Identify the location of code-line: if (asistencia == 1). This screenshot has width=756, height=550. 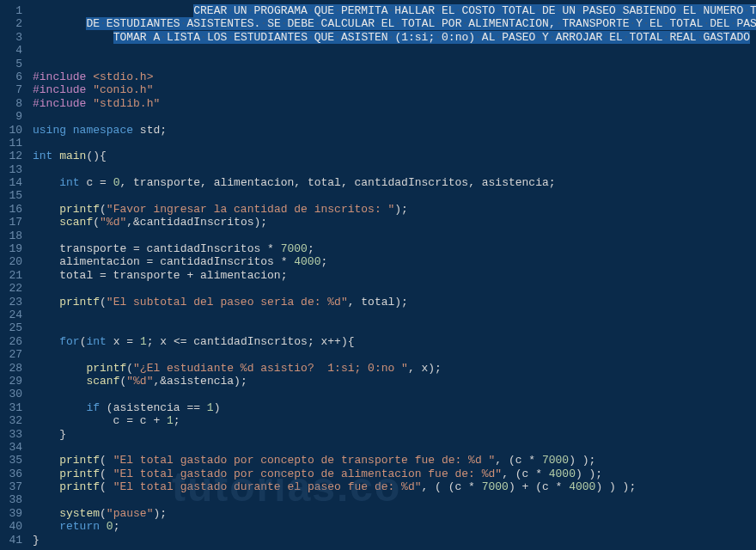
(394, 407).